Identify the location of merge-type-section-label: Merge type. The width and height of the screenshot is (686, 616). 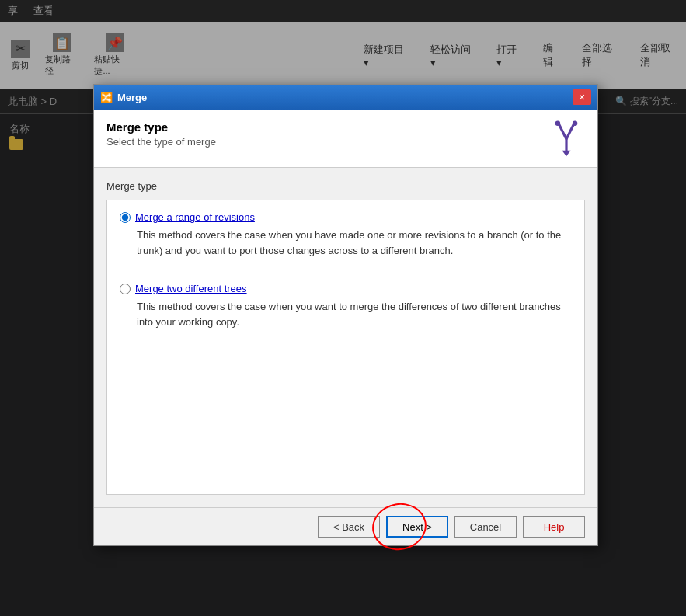
(346, 186).